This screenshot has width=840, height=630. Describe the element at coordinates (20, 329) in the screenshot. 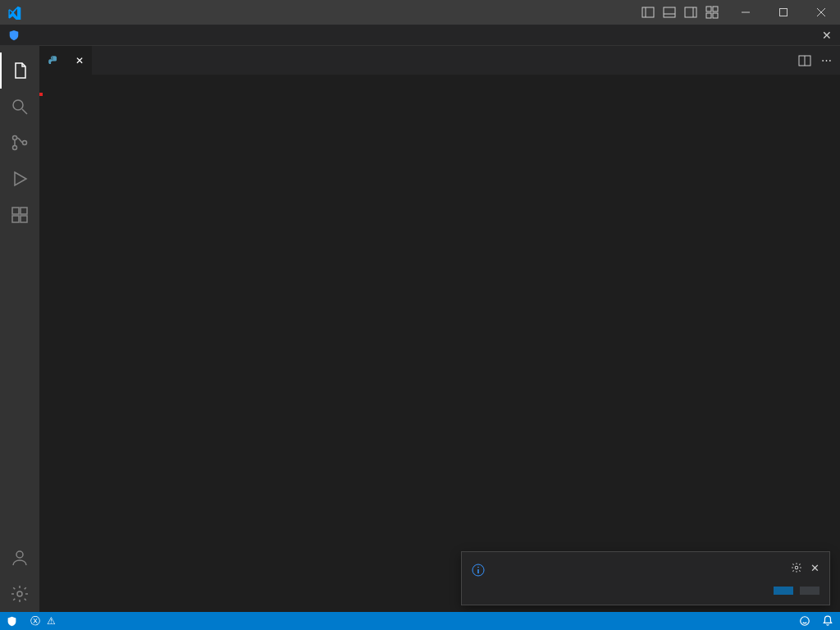

I see `activity-bar` at that location.